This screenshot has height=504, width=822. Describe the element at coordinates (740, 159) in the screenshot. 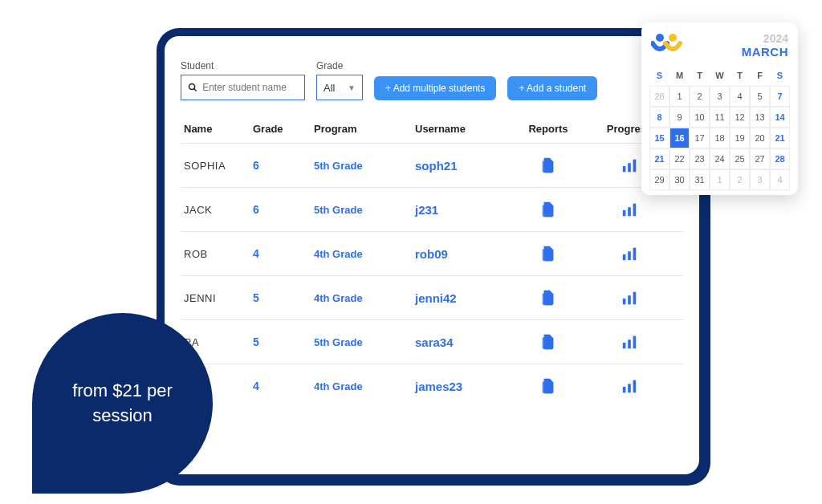

I see `calendar-day: 25` at that location.